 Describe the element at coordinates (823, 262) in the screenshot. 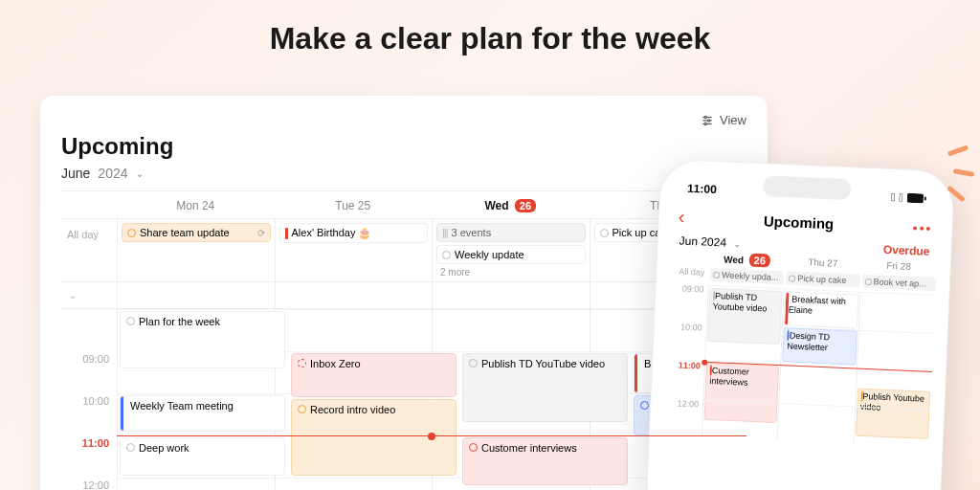

I see `phone-day-thu: Thu 27` at that location.